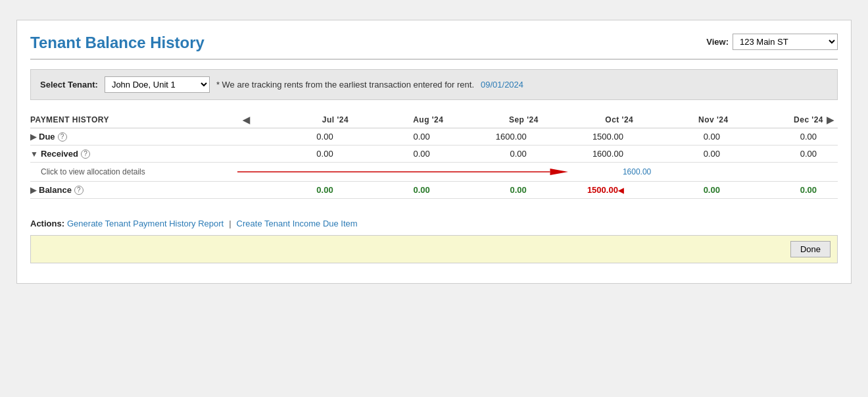 The height and width of the screenshot is (397, 868). Describe the element at coordinates (388, 154) in the screenshot. I see `received-aug: 0.00` at that location.